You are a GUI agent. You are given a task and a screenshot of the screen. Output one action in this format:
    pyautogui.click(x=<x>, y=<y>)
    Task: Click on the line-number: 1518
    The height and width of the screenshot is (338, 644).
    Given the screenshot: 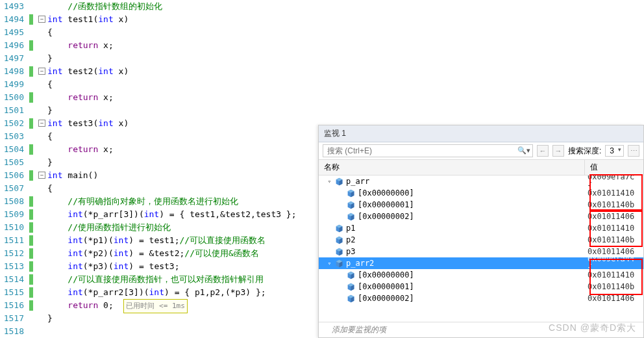 What is the action you would take?
    pyautogui.click(x=12, y=332)
    